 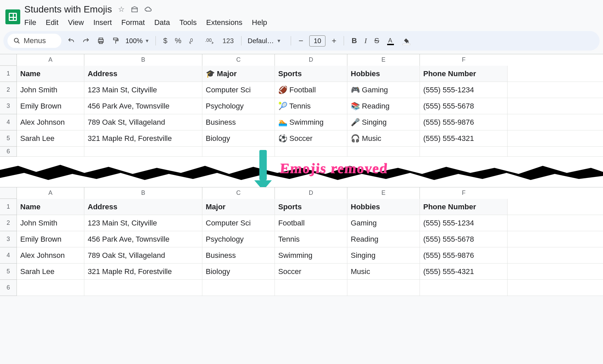 I want to click on font-size-input: 10, so click(x=317, y=41).